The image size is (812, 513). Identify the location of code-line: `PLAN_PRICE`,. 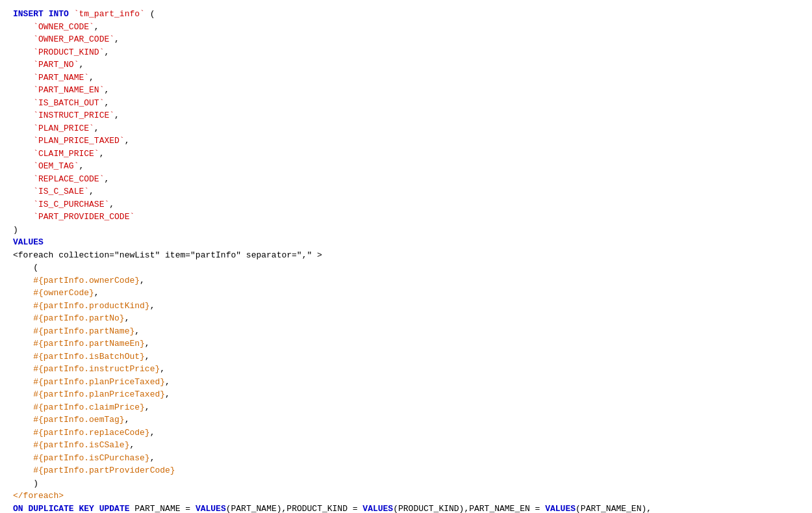
(56, 129).